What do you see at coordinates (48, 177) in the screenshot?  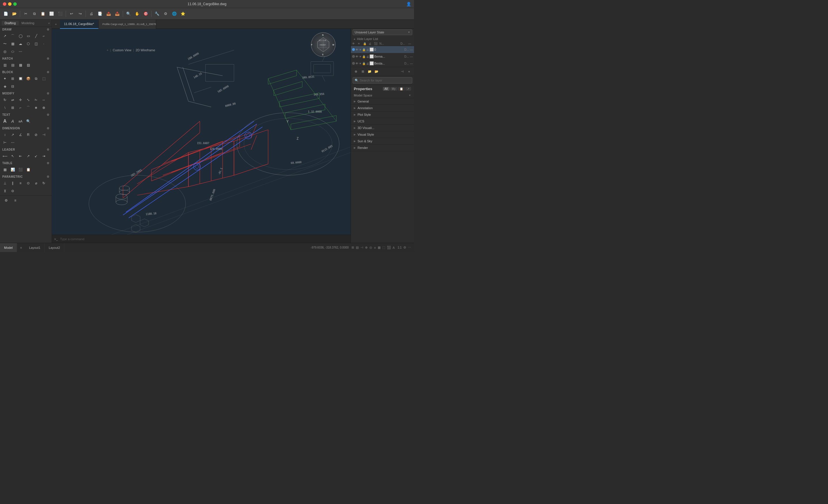 I see `section-parametric-settings: ⚙` at bounding box center [48, 177].